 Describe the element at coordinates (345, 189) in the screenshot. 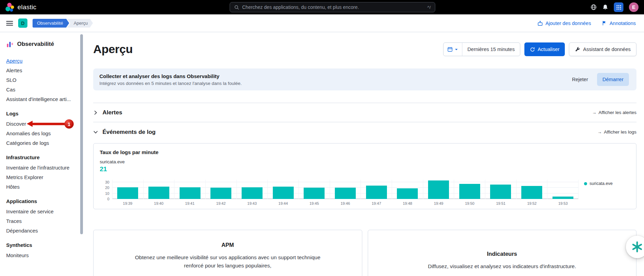

I see `chart-bars` at that location.